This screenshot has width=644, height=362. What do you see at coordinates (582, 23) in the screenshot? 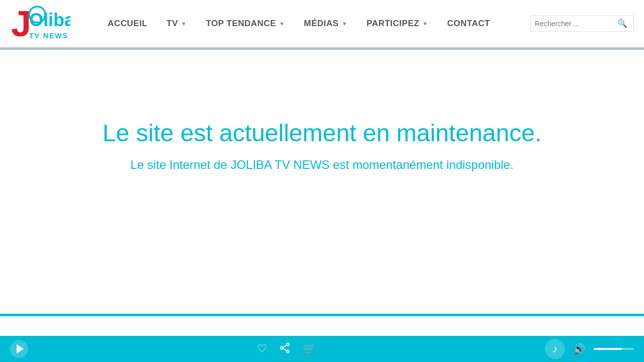
I see `search-area: 🔍` at bounding box center [582, 23].